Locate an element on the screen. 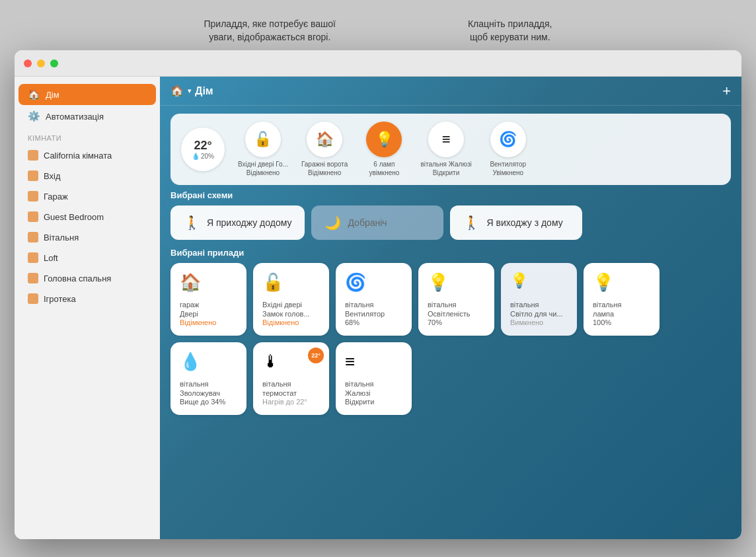 The width and height of the screenshot is (756, 557). top-acc-garage-door: 🏠 Гаражні воротаВідімкнено is located at coordinates (324, 149).